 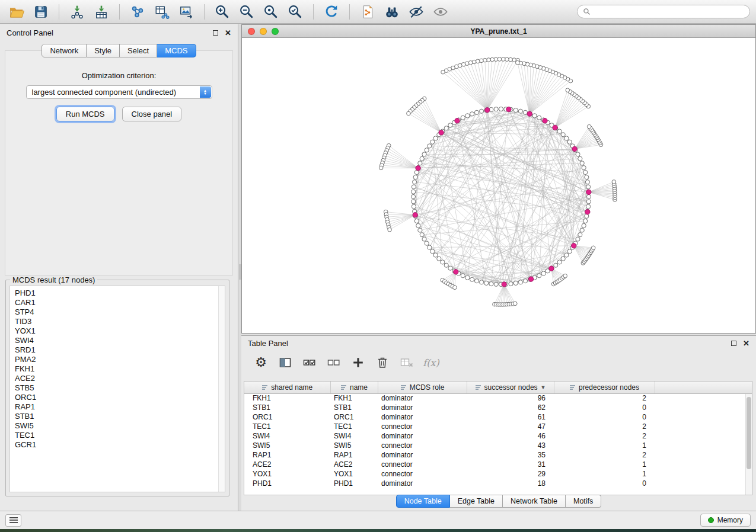 What do you see at coordinates (510, 446) in the screenshot?
I see `table-cell: 43` at bounding box center [510, 446].